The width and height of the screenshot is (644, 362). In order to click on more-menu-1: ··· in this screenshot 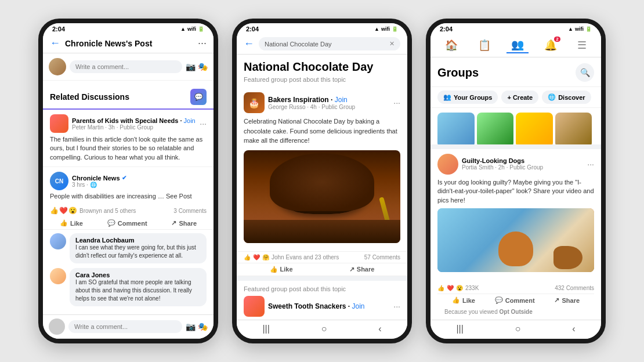, I will do `click(202, 43)`.